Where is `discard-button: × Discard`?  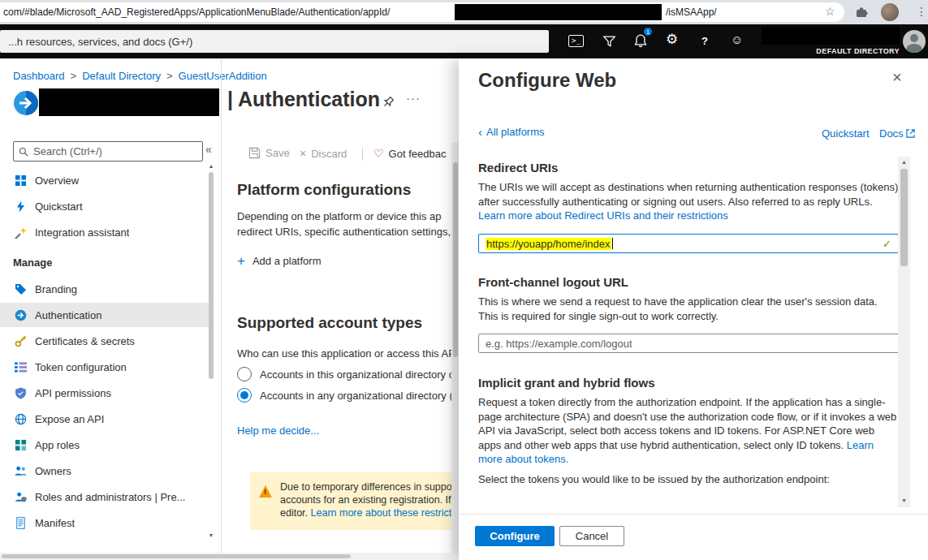 discard-button: × Discard is located at coordinates (323, 153).